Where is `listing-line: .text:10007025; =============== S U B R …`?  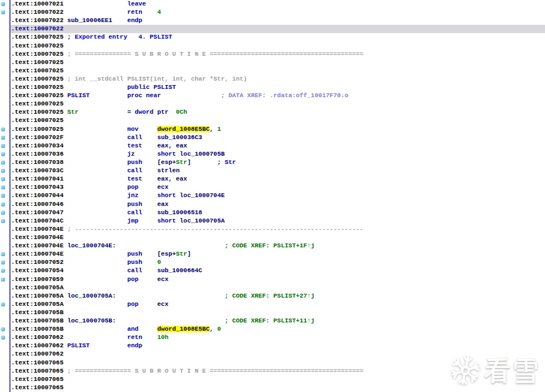
listing-line: .text:10007025; =============== S U B R … is located at coordinates (272, 54).